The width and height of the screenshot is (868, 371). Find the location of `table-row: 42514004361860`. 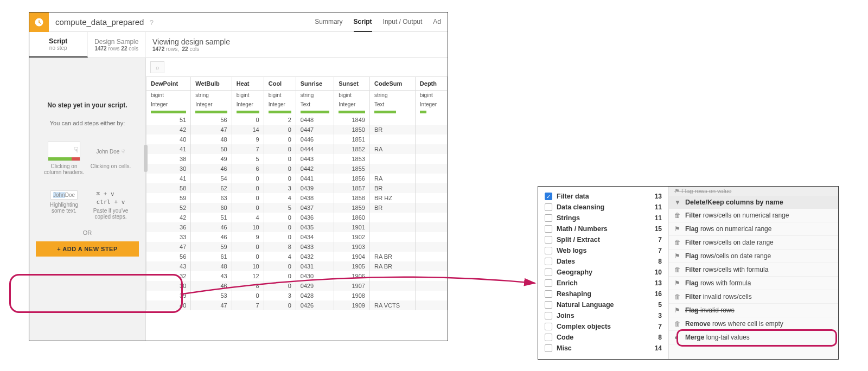

table-row: 42514004361860 is located at coordinates (297, 218).